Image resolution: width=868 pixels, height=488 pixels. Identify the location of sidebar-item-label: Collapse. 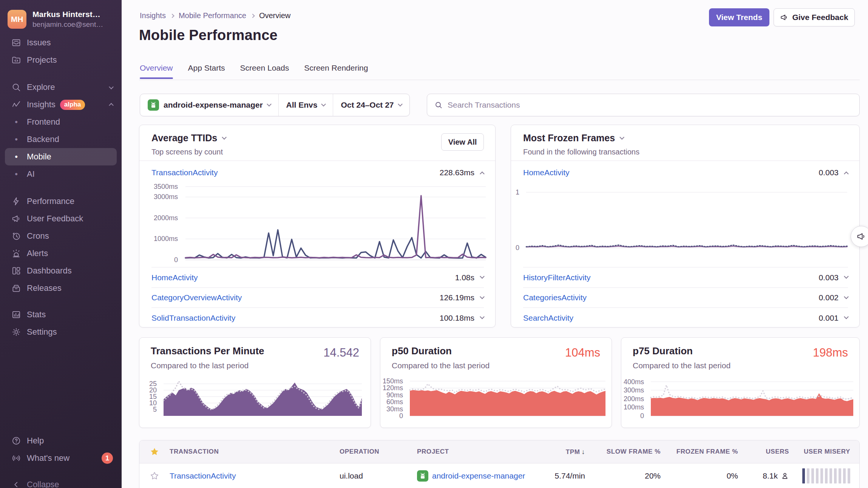
(43, 484).